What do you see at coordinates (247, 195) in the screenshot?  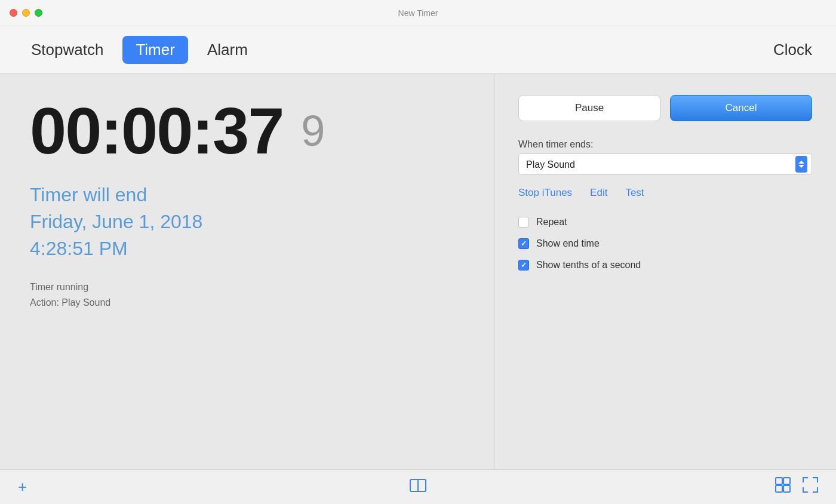 I see `timer-end-line1: Timer will end` at bounding box center [247, 195].